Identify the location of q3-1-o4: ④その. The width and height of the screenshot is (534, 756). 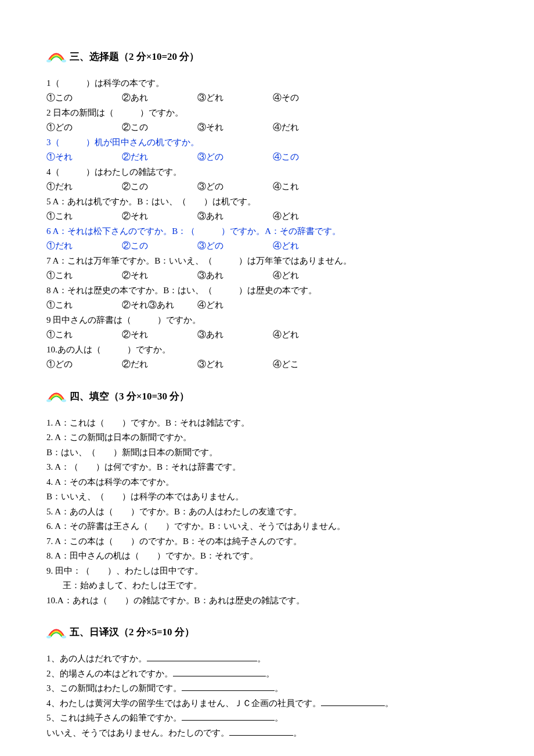
(311, 98).